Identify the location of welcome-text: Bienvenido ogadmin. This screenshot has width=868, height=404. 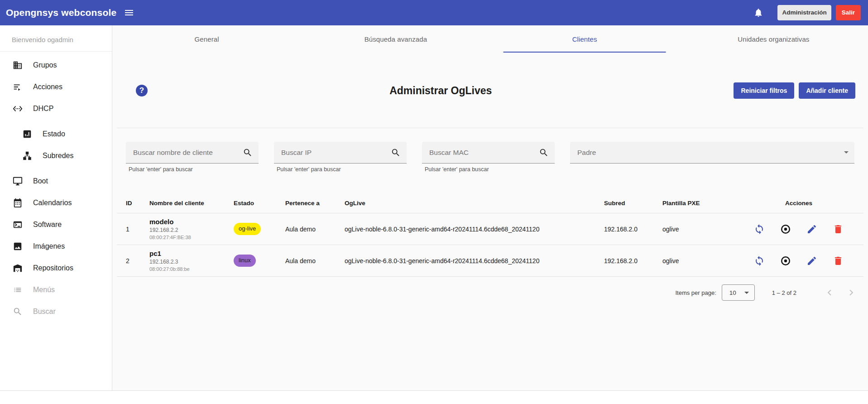
(56, 43).